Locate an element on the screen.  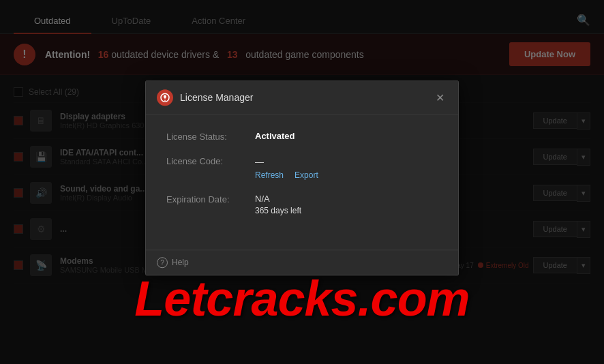
modal-header: License Manager ✕ is located at coordinates (302, 98).